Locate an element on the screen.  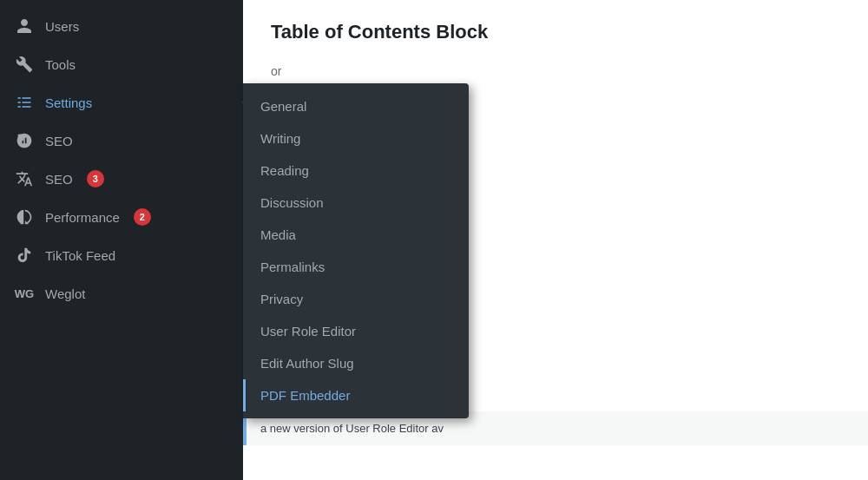
sidebar-item-seo-top: SEO is located at coordinates (122, 141).